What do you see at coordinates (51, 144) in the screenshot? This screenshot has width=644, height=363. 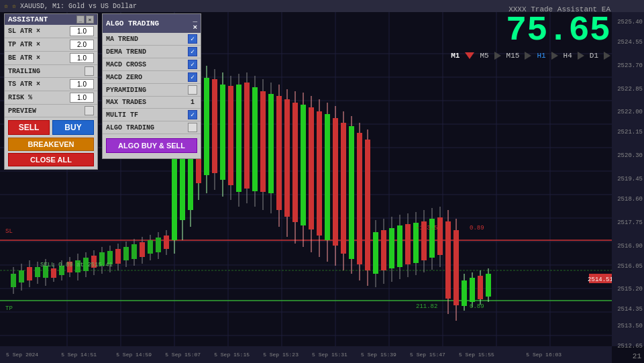 I see `breakeven-button: BREAKEVEN` at bounding box center [51, 144].